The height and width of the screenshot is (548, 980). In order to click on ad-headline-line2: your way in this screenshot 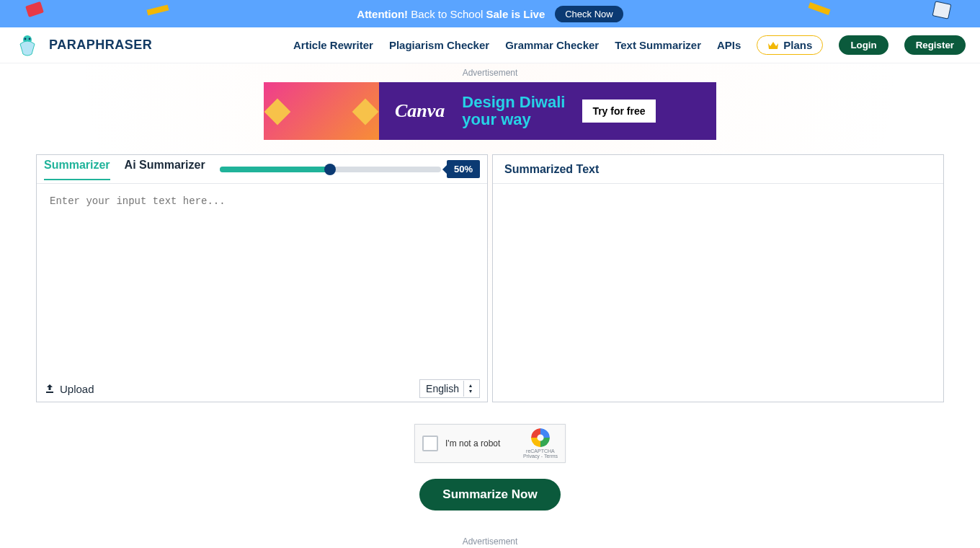, I will do `click(513, 120)`.